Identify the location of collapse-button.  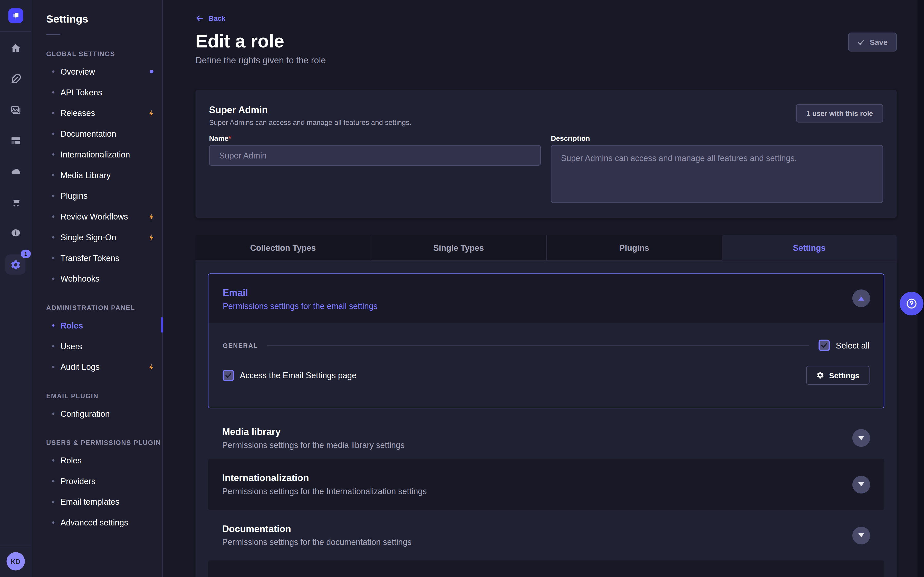
(861, 298).